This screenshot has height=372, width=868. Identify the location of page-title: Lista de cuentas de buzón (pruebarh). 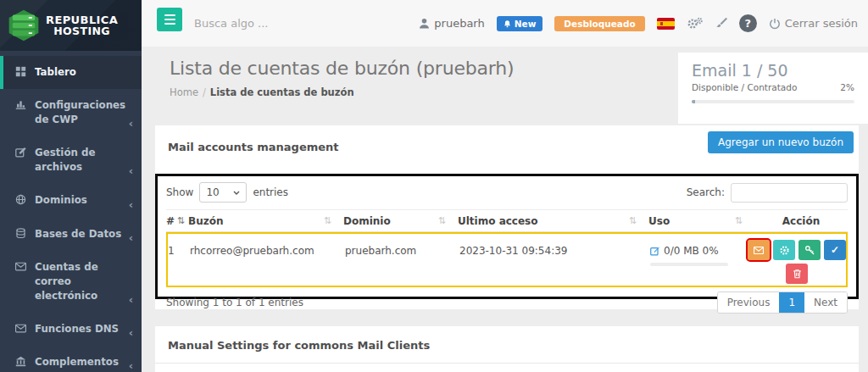
(342, 68).